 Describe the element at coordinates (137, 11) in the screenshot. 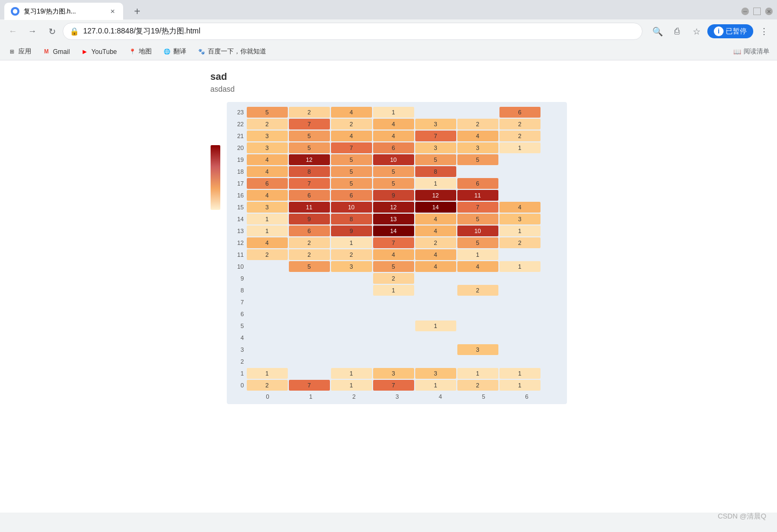

I see `new-tab-button: +` at that location.